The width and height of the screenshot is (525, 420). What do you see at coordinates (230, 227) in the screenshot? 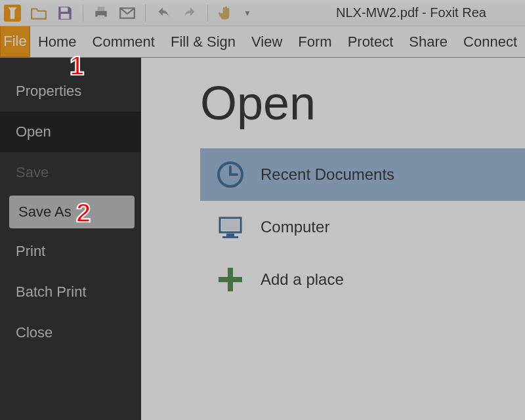
I see `computer-icon` at bounding box center [230, 227].